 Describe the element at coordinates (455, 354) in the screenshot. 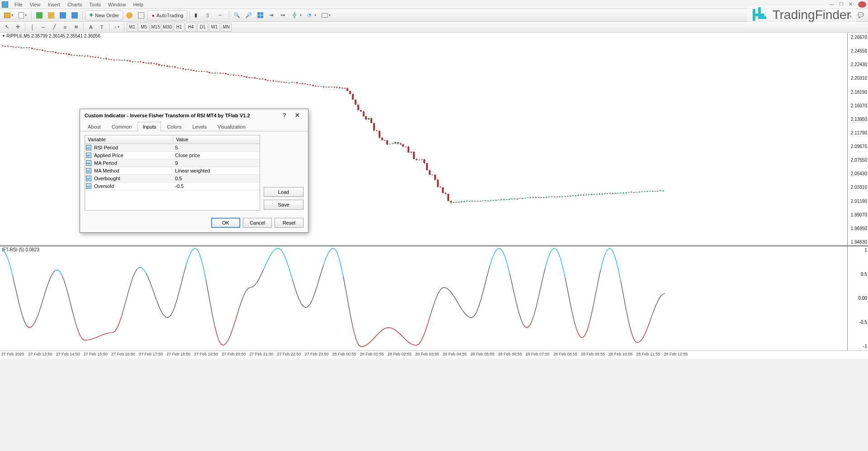

I see `time-tick: 28 Feb 04:55` at that location.